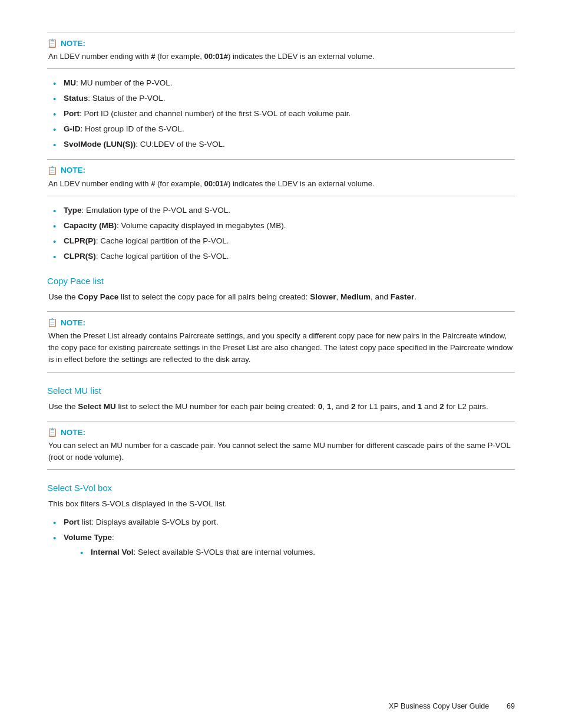 This screenshot has width=562, height=728. I want to click on list-item: G-ID: Host group ID of the S-VOL., so click(284, 130).